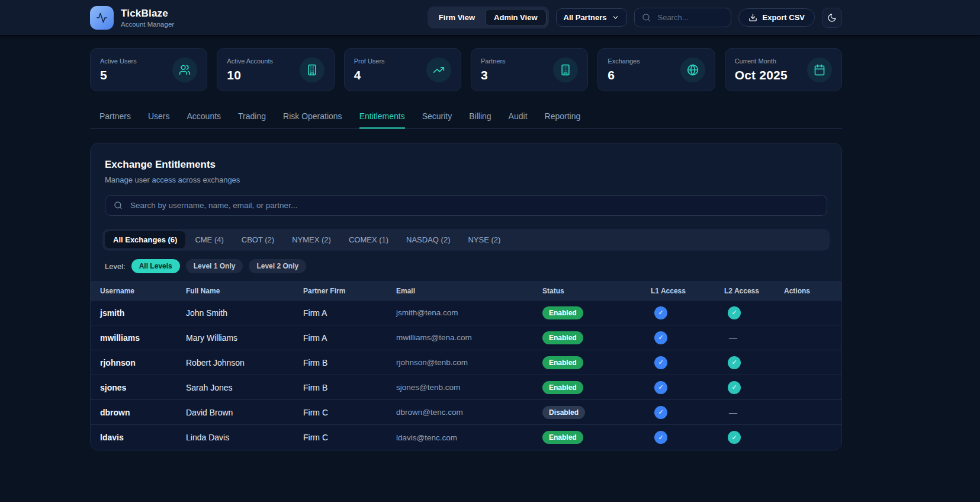  What do you see at coordinates (156, 266) in the screenshot?
I see `level-filter-all-levels: All Levels` at bounding box center [156, 266].